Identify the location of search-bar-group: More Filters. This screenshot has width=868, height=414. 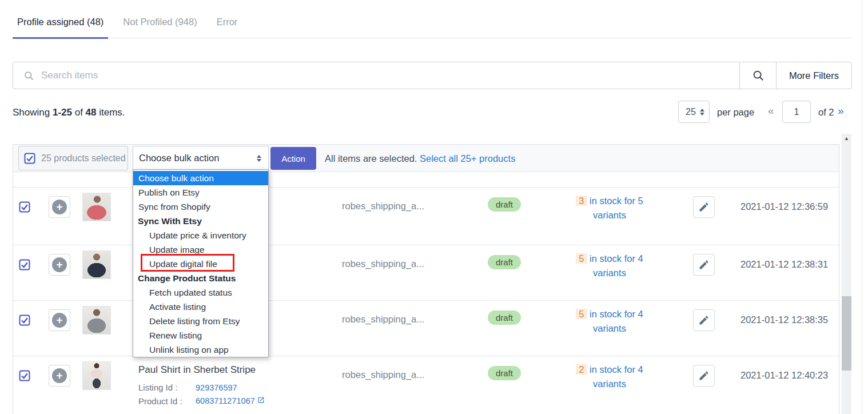
(432, 75).